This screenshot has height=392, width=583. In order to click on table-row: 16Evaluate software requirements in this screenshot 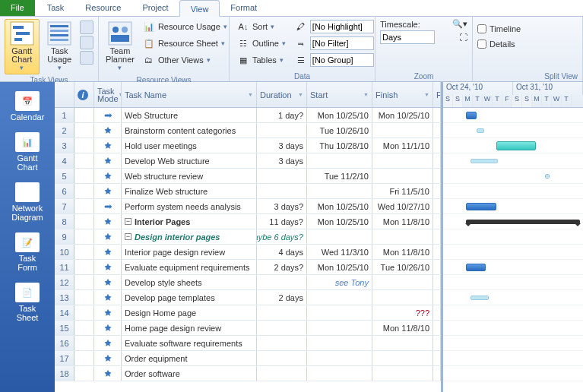, I will do `click(248, 343)`.